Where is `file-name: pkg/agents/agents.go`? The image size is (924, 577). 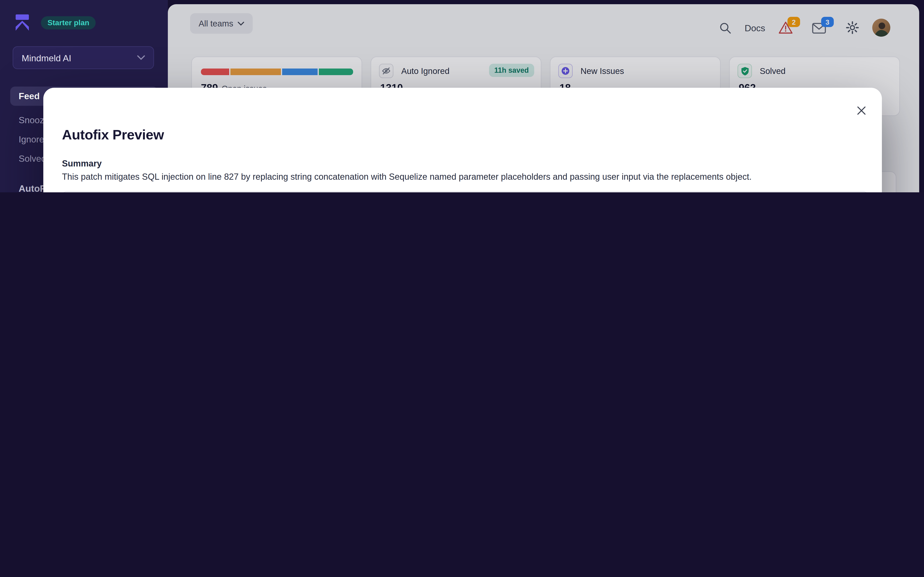 file-name: pkg/agents/agents.go is located at coordinates (465, 192).